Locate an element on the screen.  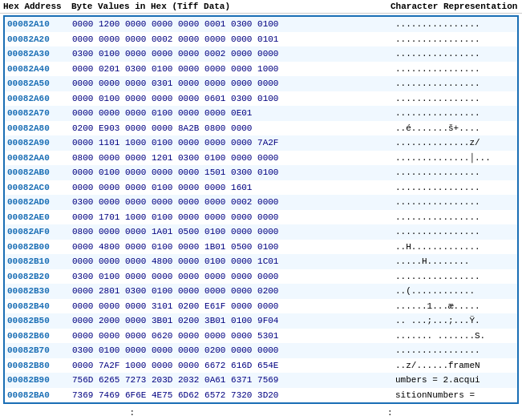
char-repr-cell: .....H........ is located at coordinates (455, 261).